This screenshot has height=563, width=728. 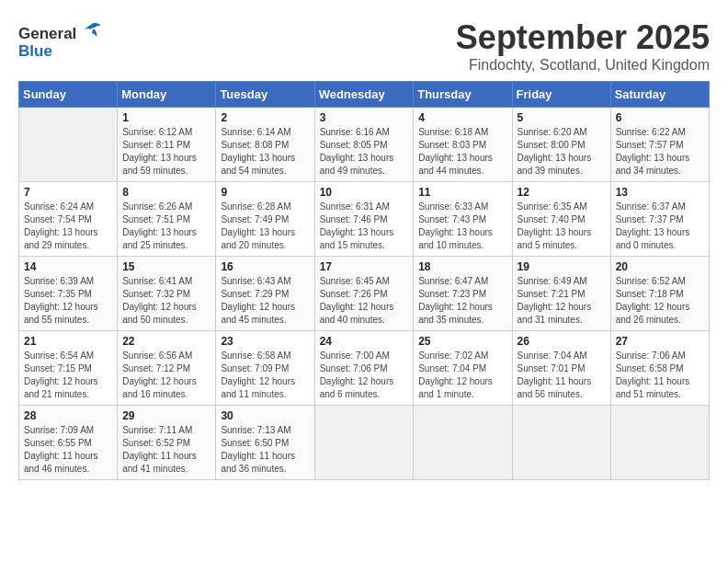 What do you see at coordinates (562, 341) in the screenshot?
I see `day-number: 26` at bounding box center [562, 341].